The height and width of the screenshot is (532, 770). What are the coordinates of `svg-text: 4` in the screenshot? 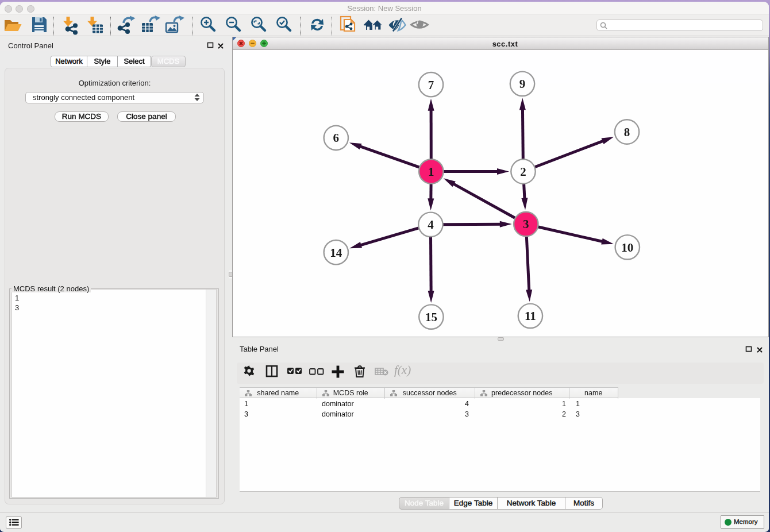 It's located at (431, 225).